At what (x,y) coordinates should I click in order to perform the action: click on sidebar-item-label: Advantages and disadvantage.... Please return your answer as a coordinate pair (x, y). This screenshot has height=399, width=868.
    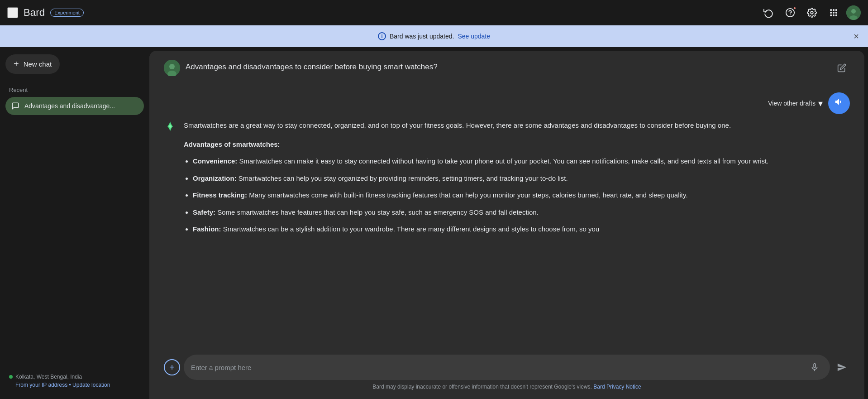
    Looking at the image, I should click on (70, 106).